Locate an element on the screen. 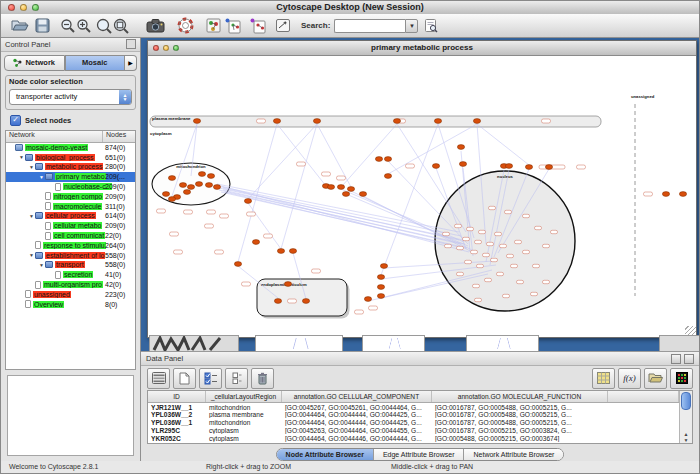 The width and height of the screenshot is (700, 474). vizmapper-icon is located at coordinates (214, 26).